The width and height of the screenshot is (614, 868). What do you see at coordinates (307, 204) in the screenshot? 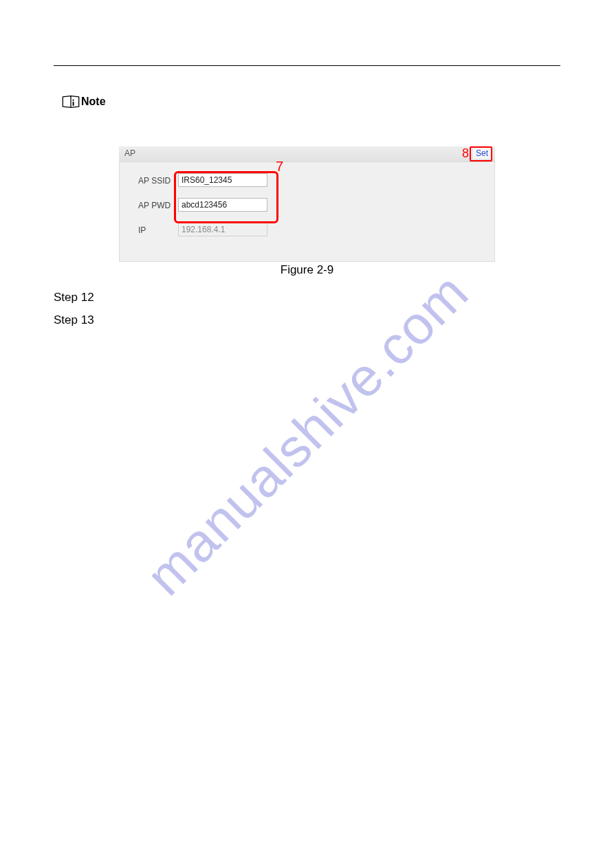
I see `ap-panel: AP Set 8 7 AP SSID AP PWD IP` at bounding box center [307, 204].